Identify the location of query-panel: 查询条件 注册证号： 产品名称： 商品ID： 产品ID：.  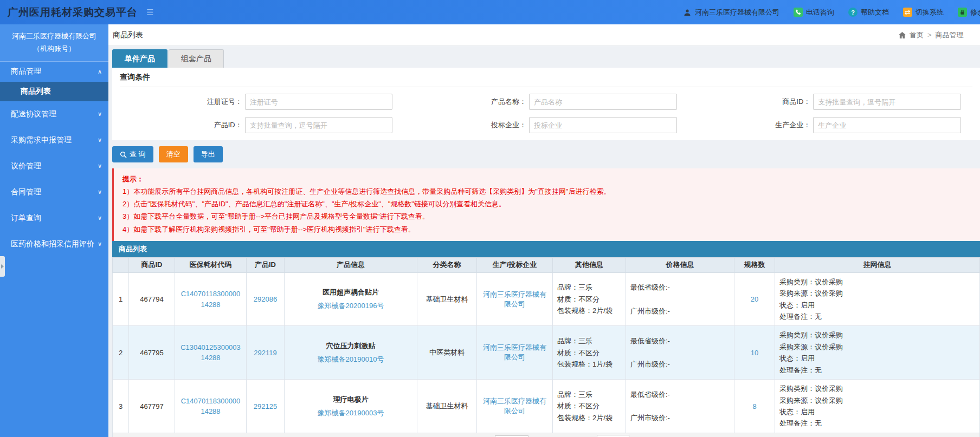
(546, 104).